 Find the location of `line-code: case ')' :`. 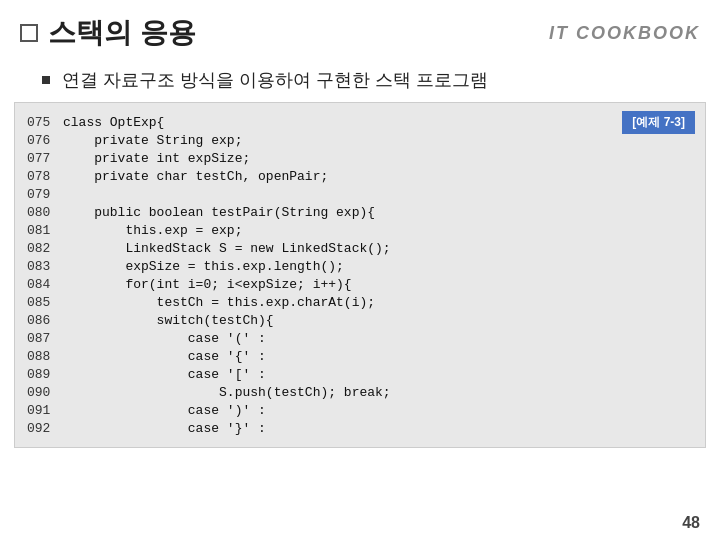

line-code: case ')' : is located at coordinates (378, 410).